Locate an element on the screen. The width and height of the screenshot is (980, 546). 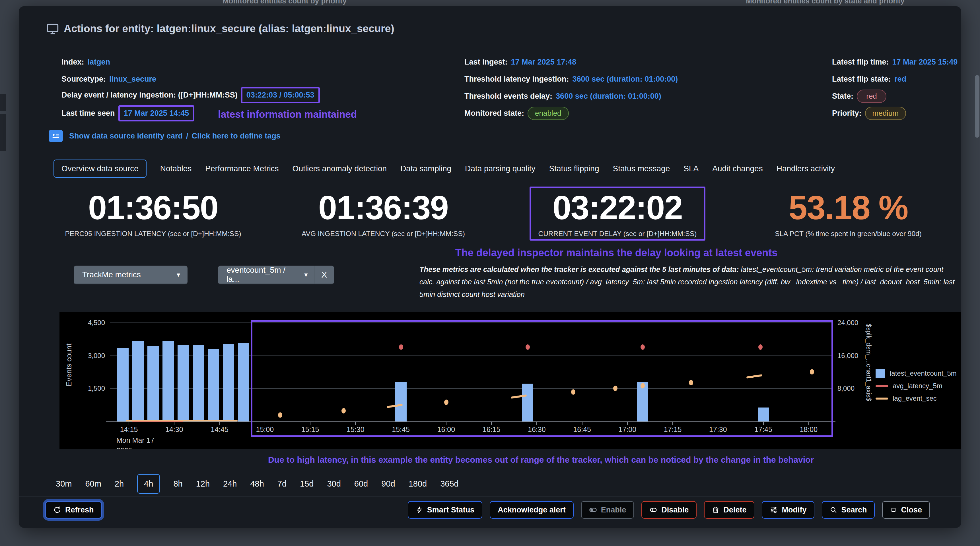
range-12h: 12h is located at coordinates (203, 484).